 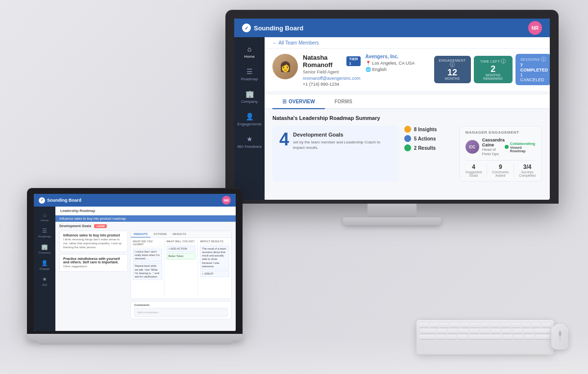 I want to click on surveys-value: 3/4, so click(x=527, y=167).